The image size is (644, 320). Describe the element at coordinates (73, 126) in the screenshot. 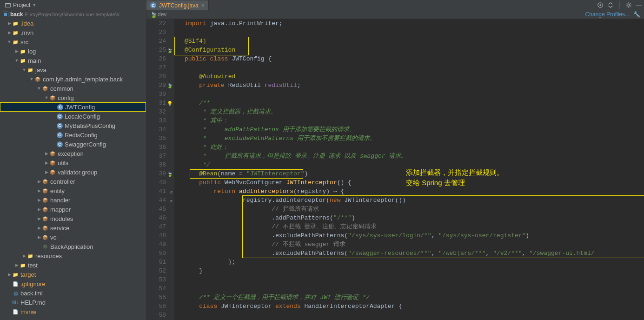

I see `tree-item: ▶CMyBatisPlusConfig` at that location.